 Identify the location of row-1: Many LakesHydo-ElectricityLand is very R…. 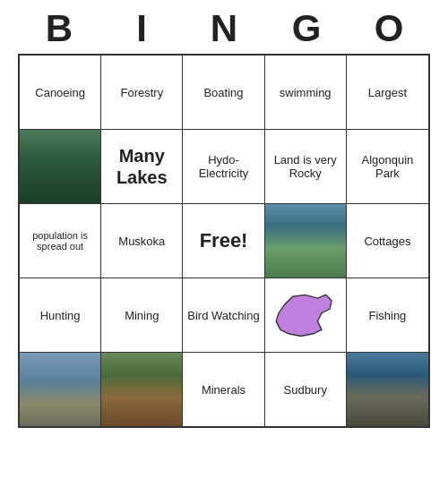
(224, 167).